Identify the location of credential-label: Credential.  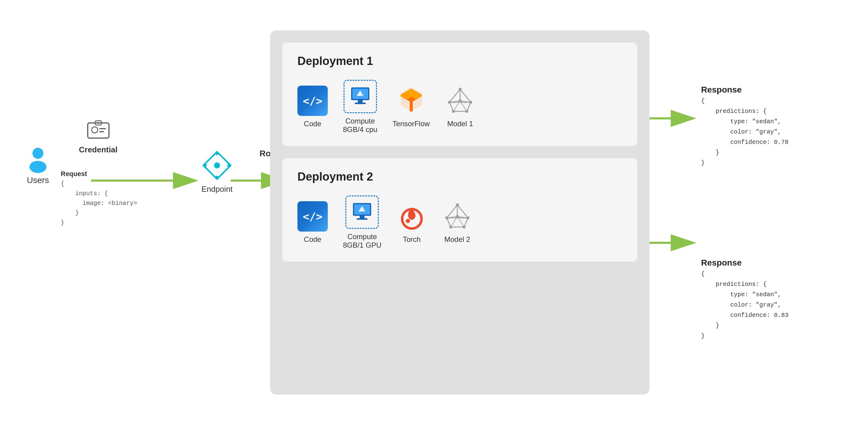
(98, 150).